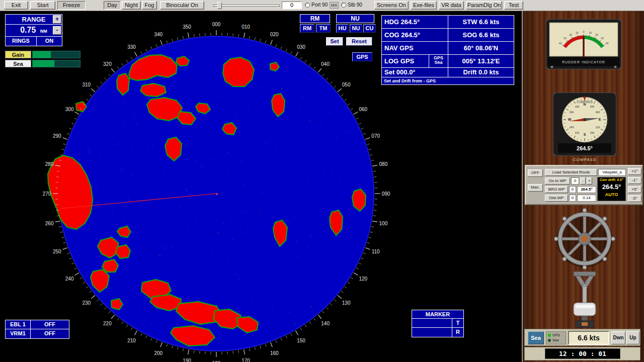 Image resolution: width=644 pixels, height=362 pixels. What do you see at coordinates (585, 148) in the screenshot?
I see `compass-heading-value: 264.5°` at bounding box center [585, 148].